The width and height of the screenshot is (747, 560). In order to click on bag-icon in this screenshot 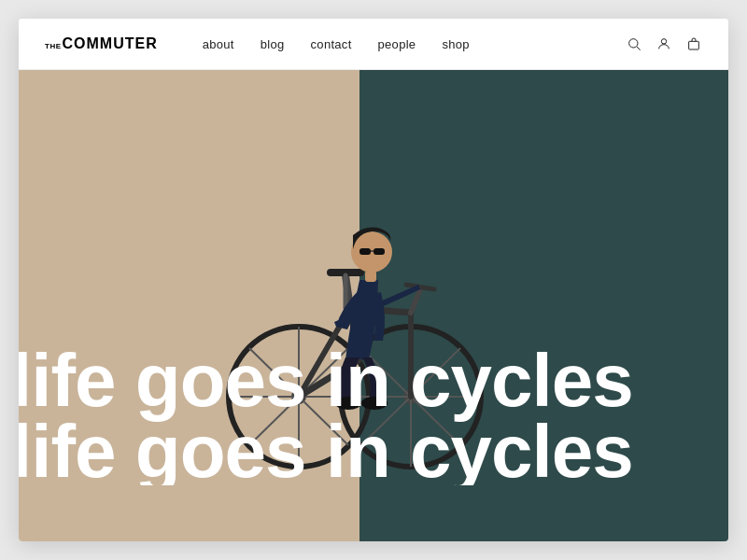, I will do `click(694, 44)`.